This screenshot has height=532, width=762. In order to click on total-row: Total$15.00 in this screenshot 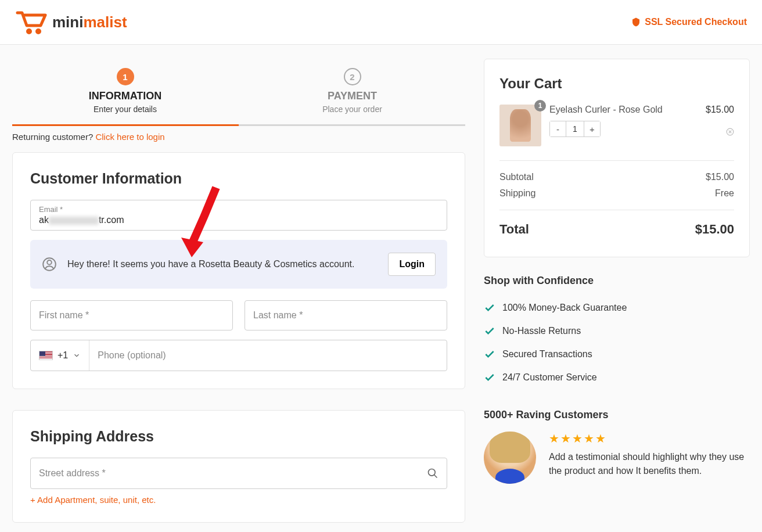, I will do `click(617, 224)`.